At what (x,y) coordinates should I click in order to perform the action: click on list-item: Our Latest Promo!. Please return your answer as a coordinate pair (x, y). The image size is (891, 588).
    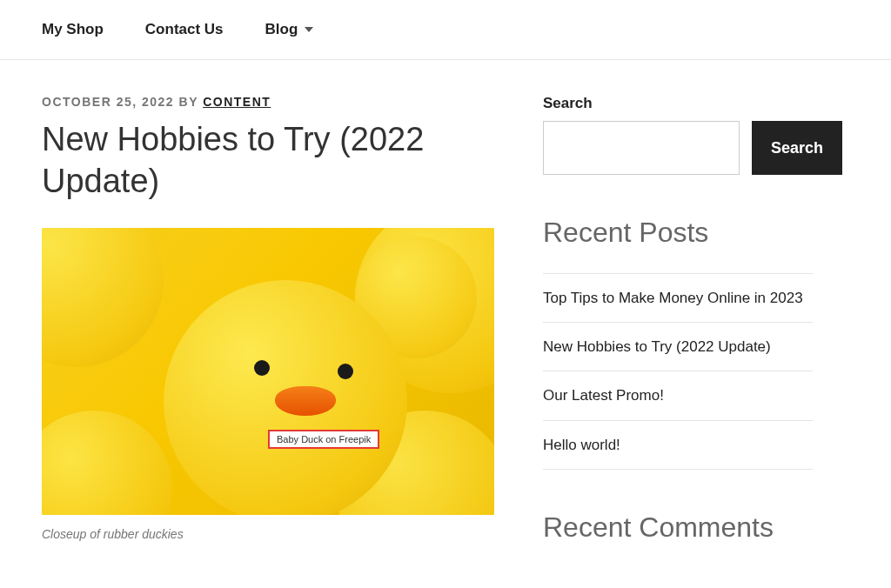
    Looking at the image, I should click on (678, 396).